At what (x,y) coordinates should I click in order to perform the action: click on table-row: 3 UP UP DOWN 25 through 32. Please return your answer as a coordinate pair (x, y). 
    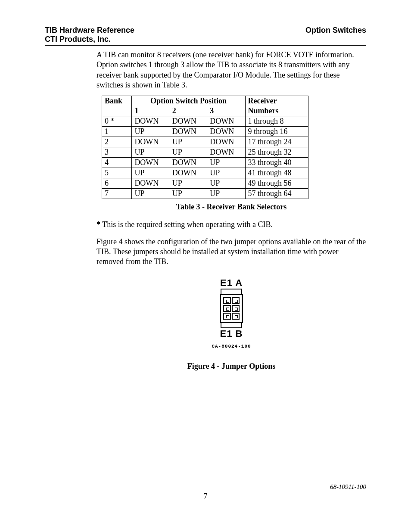
    Looking at the image, I should click on (205, 152).